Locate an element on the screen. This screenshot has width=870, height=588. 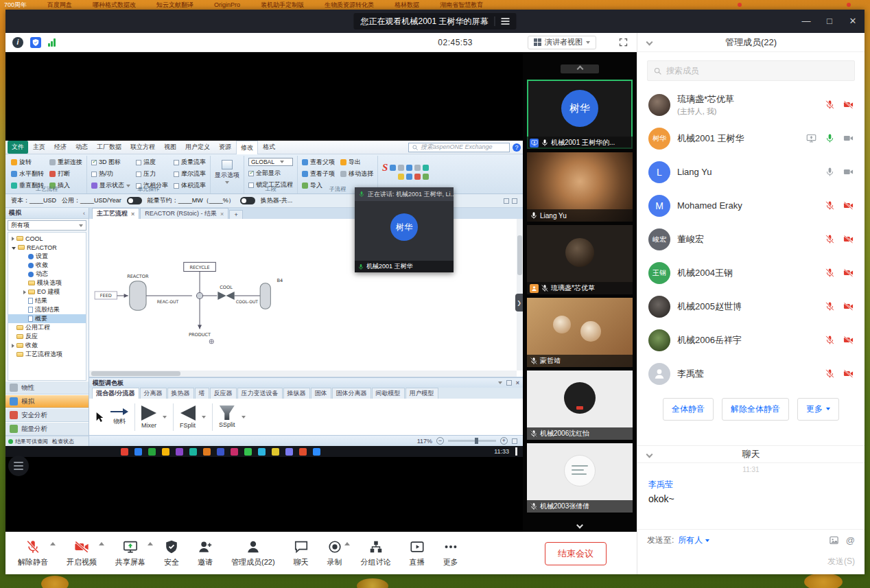
send-button: 发送(S) is located at coordinates (841, 561).